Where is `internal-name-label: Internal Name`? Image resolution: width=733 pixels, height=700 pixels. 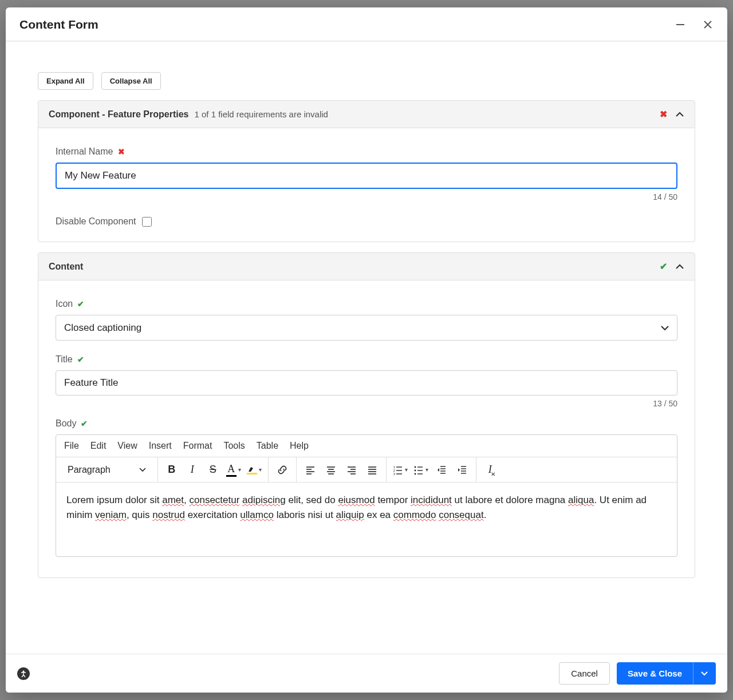 internal-name-label: Internal Name is located at coordinates (85, 152).